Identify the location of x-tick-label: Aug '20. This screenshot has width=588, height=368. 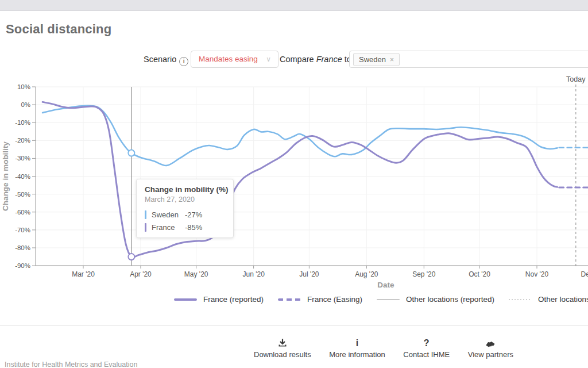
(366, 274).